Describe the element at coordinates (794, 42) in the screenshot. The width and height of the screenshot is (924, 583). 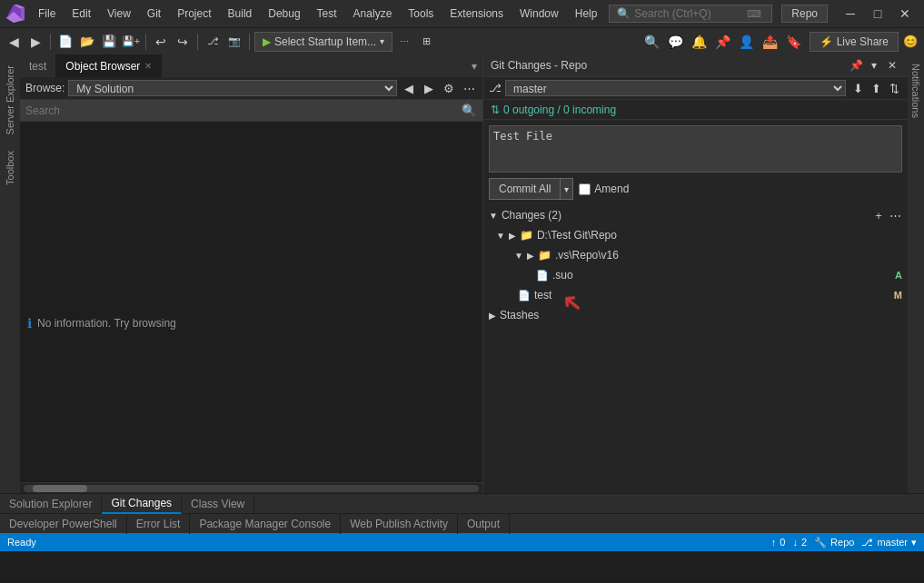
I see `bookmark-icon: 🔖` at that location.